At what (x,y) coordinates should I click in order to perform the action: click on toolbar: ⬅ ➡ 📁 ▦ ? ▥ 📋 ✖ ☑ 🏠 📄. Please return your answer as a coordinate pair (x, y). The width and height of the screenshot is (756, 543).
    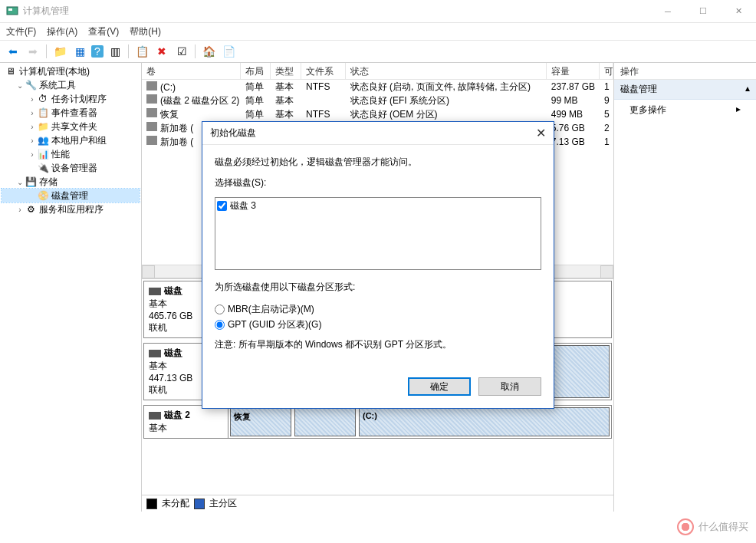
    Looking at the image, I should click on (378, 51).